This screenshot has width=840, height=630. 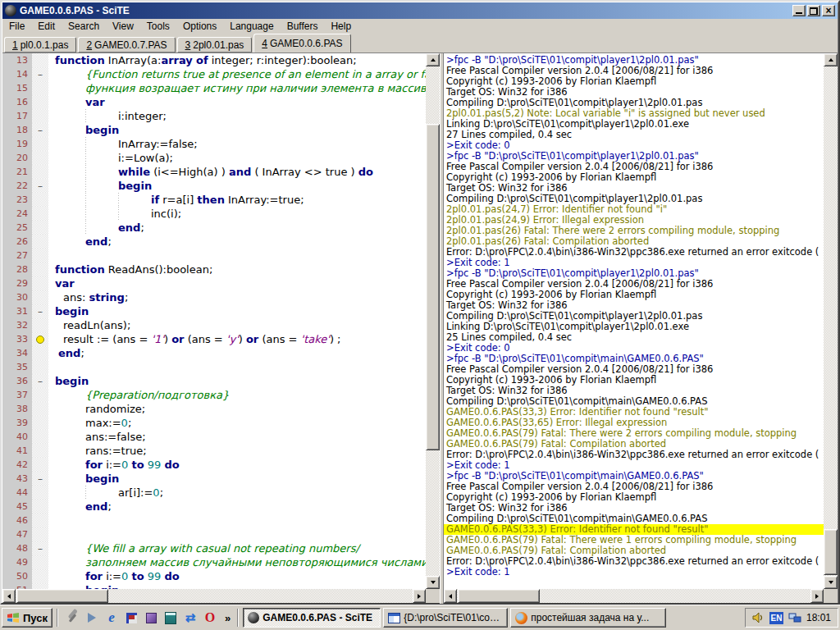 What do you see at coordinates (214, 520) in the screenshot?
I see `code-line-46: 46` at bounding box center [214, 520].